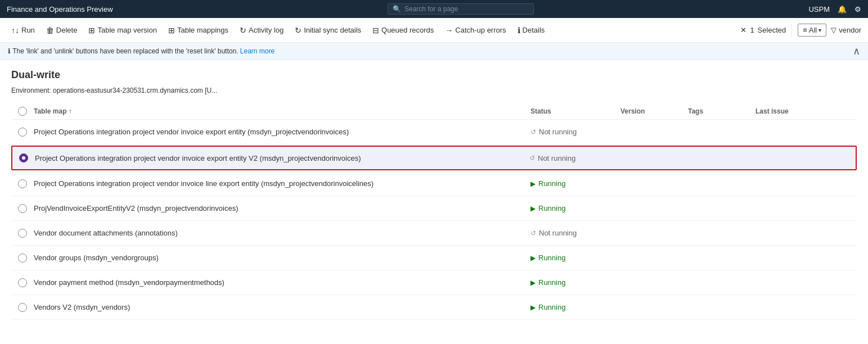 This screenshot has height=344, width=868. What do you see at coordinates (125, 51) in the screenshot?
I see `info-message: The 'link' and 'unlink' buttons have bee…` at bounding box center [125, 51].